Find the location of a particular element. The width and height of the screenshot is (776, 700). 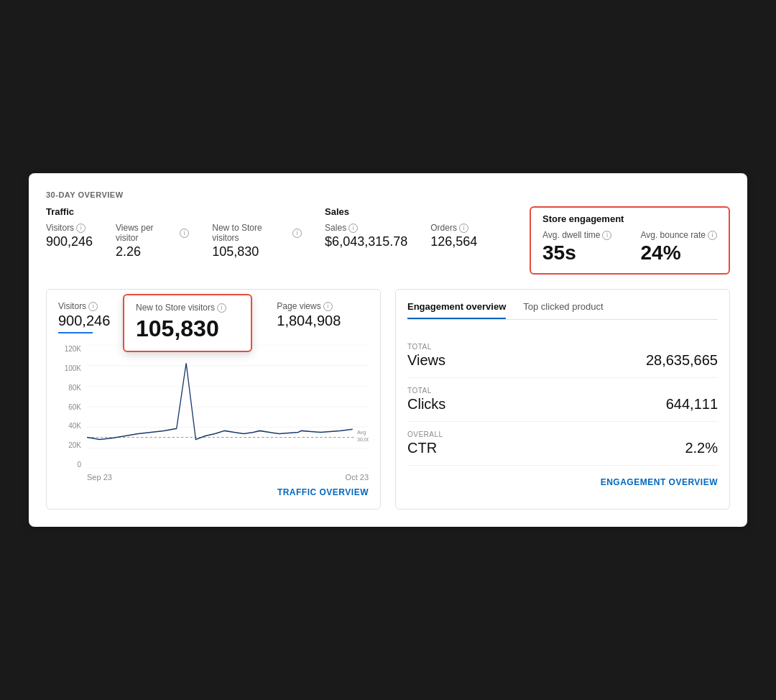

clicks-engagement-label: TOTAL Clicks is located at coordinates (427, 400).